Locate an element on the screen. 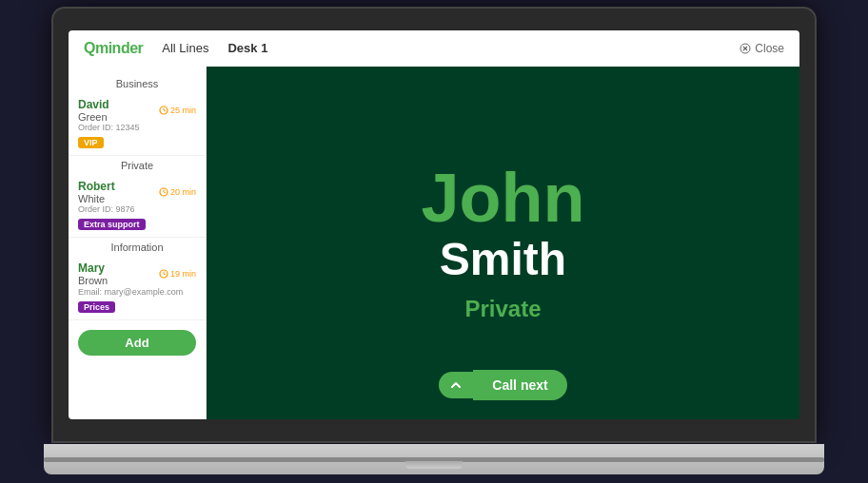 This screenshot has width=868, height=483. chevron-up-icon is located at coordinates (456, 385).